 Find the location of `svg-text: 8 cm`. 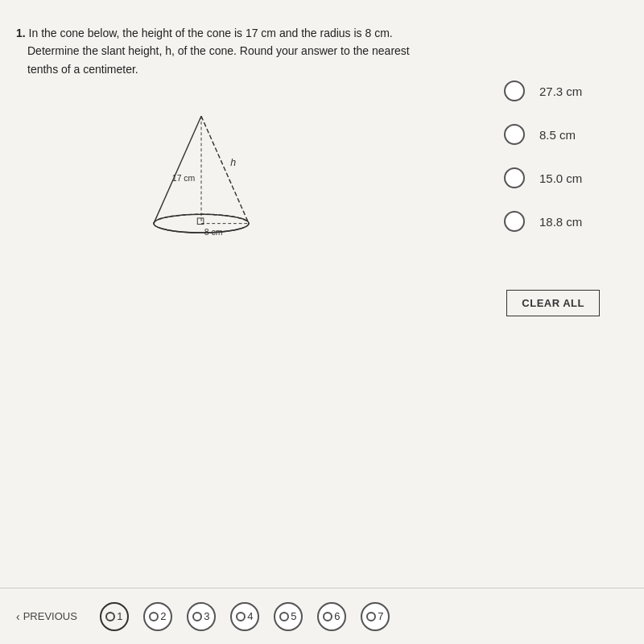

svg-text: 8 cm is located at coordinates (214, 232).